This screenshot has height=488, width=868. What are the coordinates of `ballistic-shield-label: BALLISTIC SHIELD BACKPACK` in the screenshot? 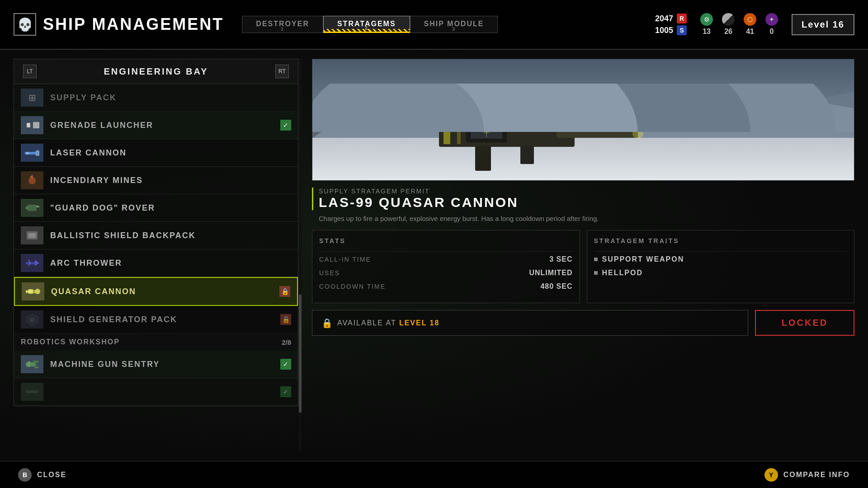 It's located at (123, 236).